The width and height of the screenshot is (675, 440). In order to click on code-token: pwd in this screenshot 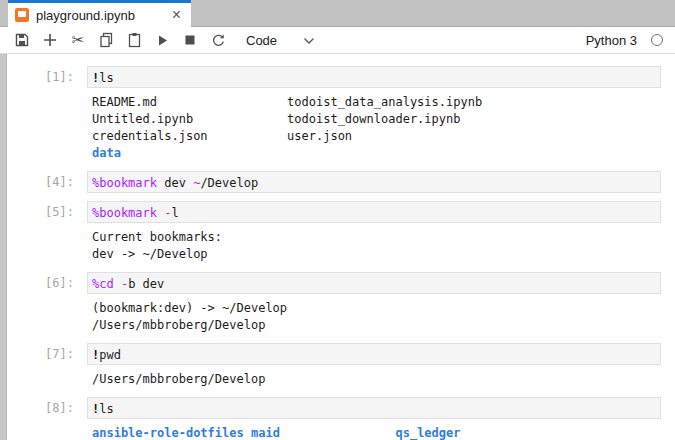, I will do `click(110, 355)`.